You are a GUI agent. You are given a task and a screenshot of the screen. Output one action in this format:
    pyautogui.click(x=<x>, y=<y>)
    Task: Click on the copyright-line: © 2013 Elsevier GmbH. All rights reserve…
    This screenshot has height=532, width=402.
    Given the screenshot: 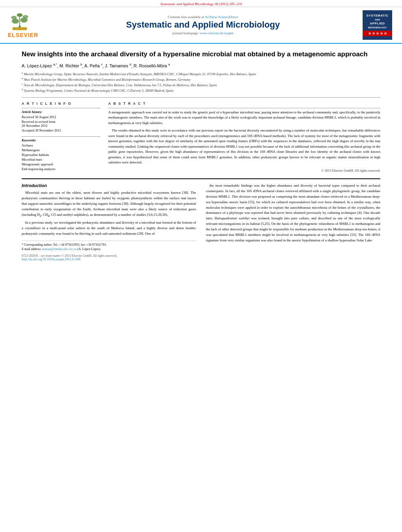 What is the action you would take?
    pyautogui.click(x=244, y=171)
    